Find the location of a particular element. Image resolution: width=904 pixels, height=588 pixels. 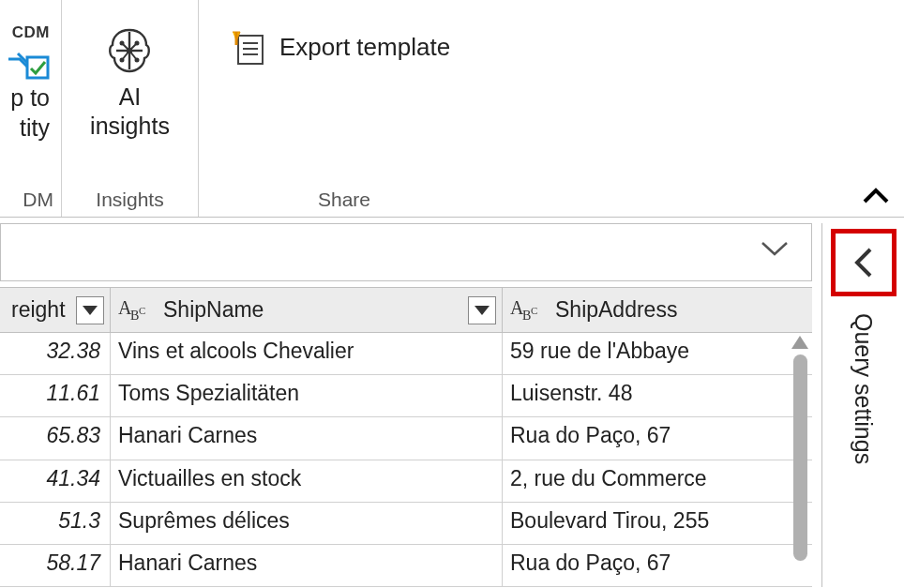

ai-insights-label-2: insights is located at coordinates (129, 126).